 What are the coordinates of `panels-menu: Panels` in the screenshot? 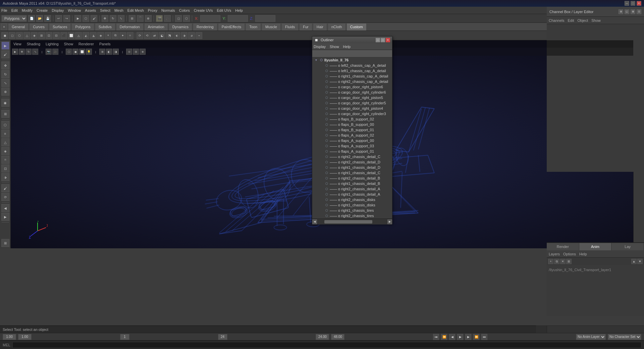 It's located at (105, 44).